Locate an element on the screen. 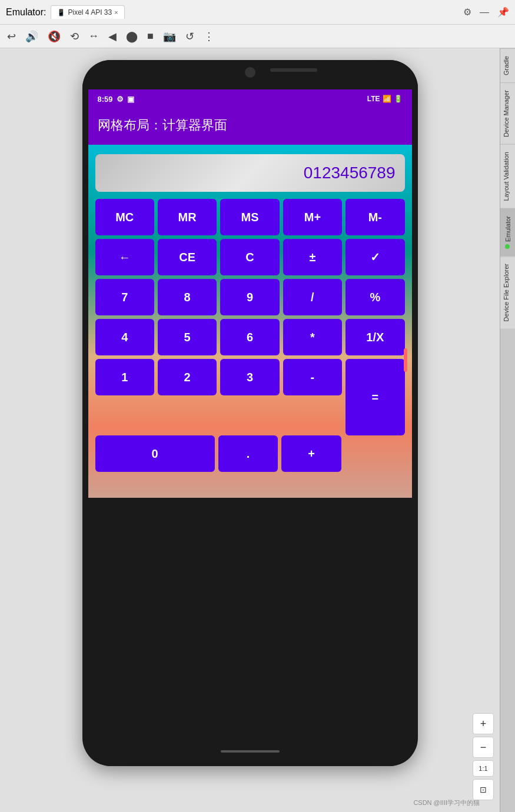 This screenshot has height=812, width=515. btn-minus: - is located at coordinates (313, 377).